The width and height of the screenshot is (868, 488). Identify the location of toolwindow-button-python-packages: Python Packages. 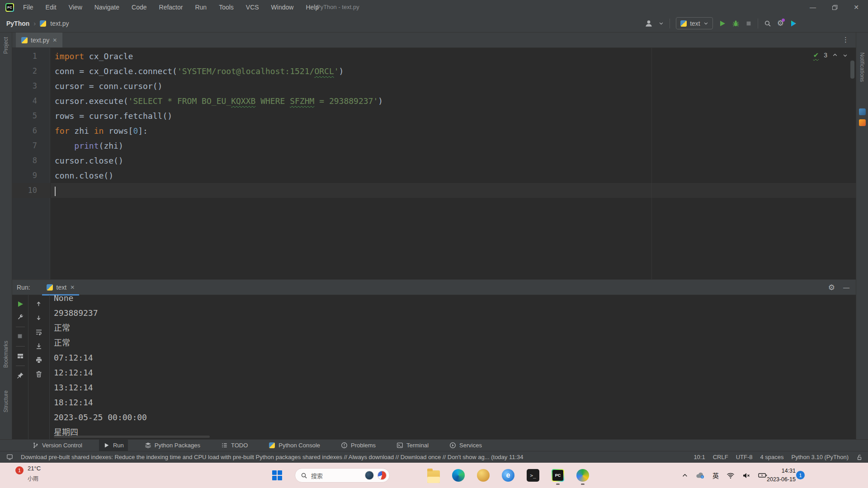
(173, 446).